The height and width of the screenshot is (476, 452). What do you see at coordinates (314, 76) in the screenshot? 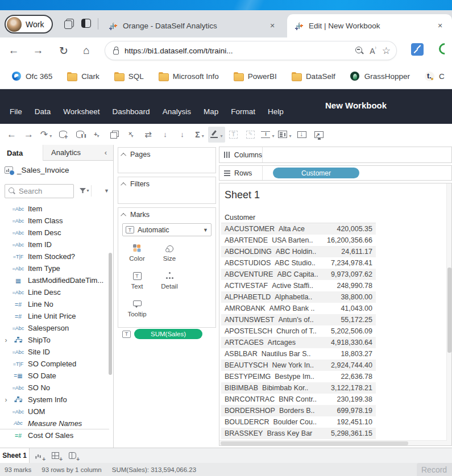
I see `bookmark-item: DataSelf` at bounding box center [314, 76].